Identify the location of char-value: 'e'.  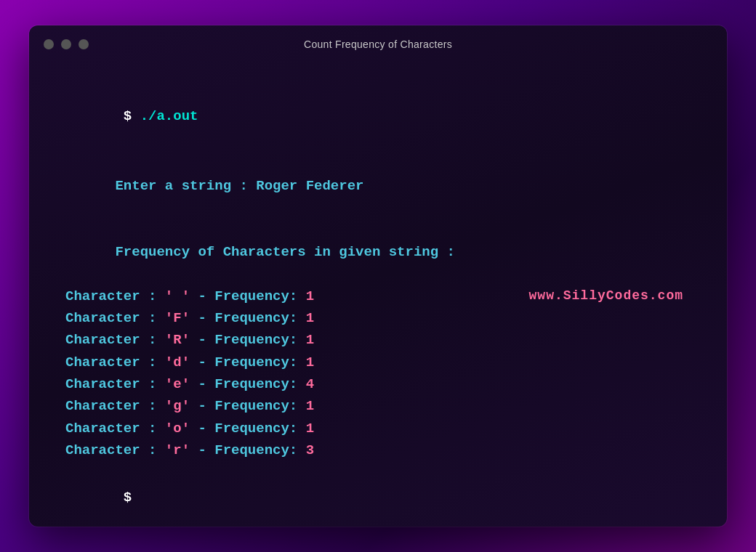
(177, 384).